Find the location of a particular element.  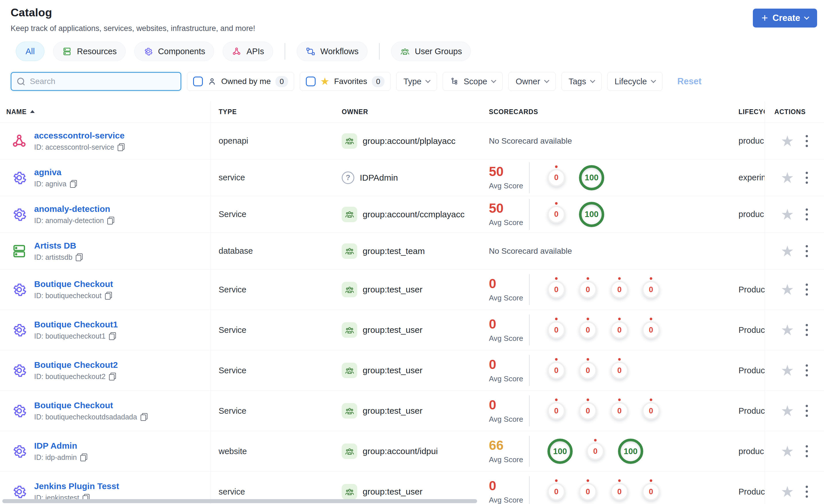

table-row: Boutique Checkout2 ID: boutiquecheckout2… is located at coordinates (412, 370).